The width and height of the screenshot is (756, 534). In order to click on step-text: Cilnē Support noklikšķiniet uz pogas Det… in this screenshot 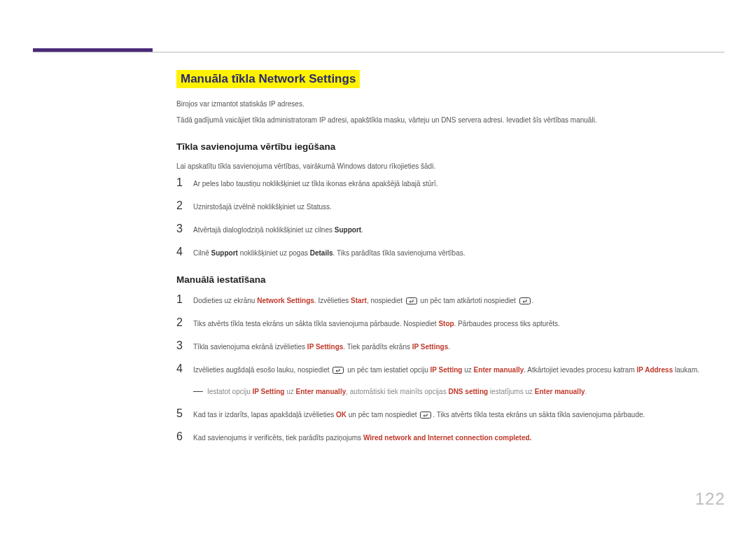, I will do `click(329, 253)`.